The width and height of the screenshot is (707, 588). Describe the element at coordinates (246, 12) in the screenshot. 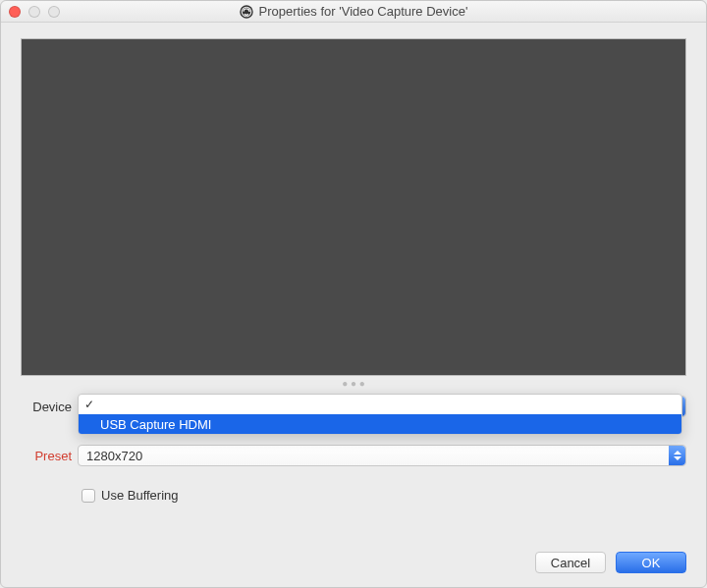

I see `obs-icon` at that location.